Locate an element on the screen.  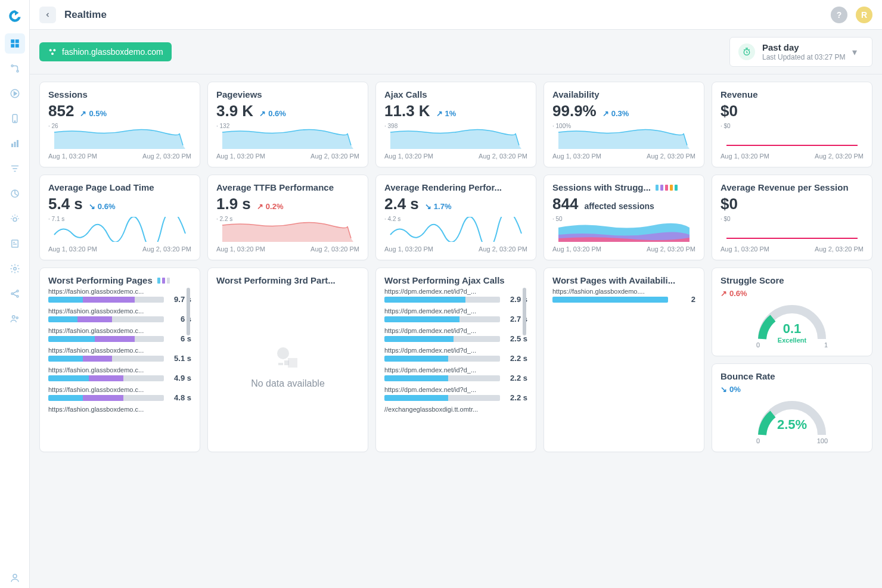
list-item: https://fashion.glassboxdemo.c... 4.9 s is located at coordinates (120, 374).